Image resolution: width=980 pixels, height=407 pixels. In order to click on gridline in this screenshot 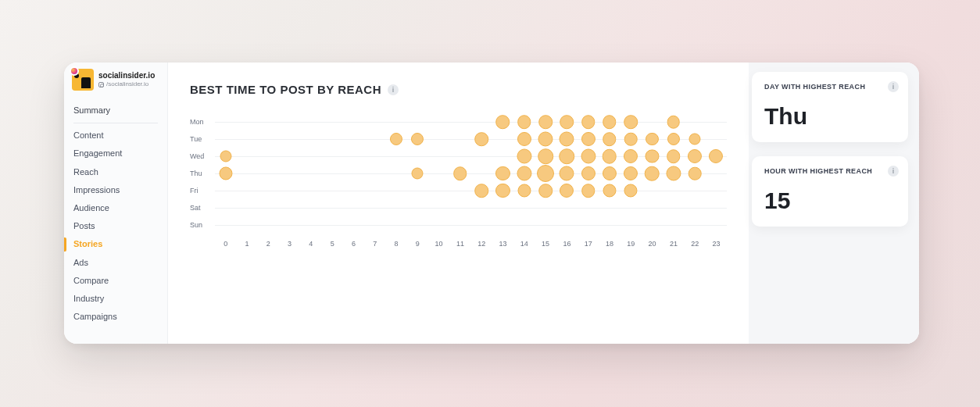, I will do `click(470, 208)`.